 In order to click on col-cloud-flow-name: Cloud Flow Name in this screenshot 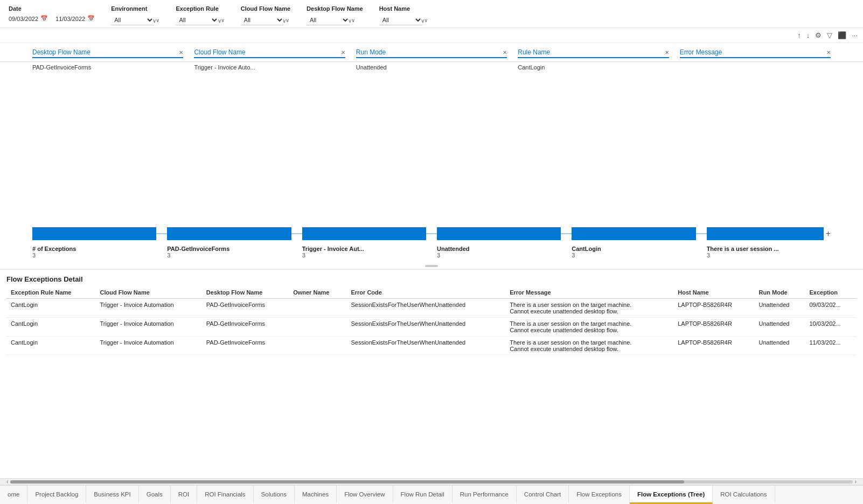, I will do `click(149, 293)`.